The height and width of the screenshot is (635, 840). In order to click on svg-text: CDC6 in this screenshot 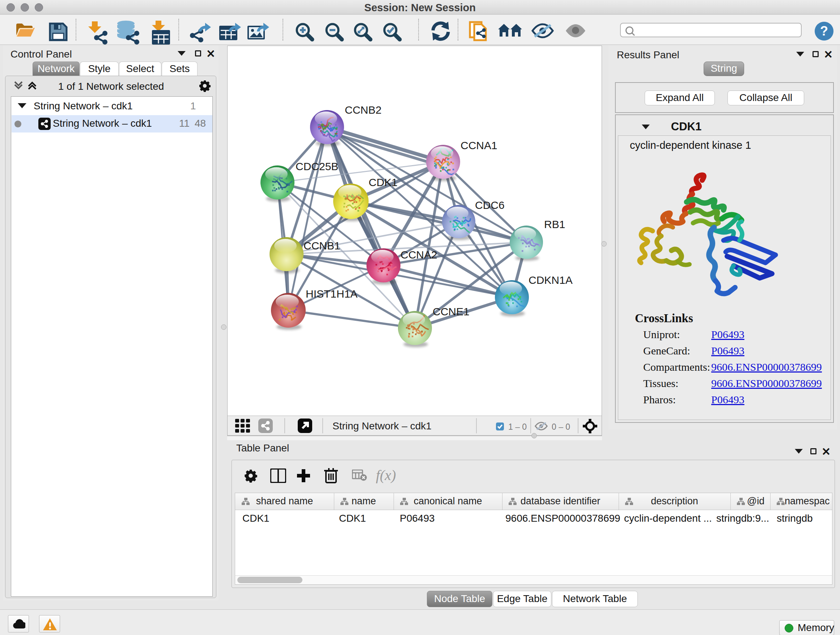, I will do `click(490, 205)`.